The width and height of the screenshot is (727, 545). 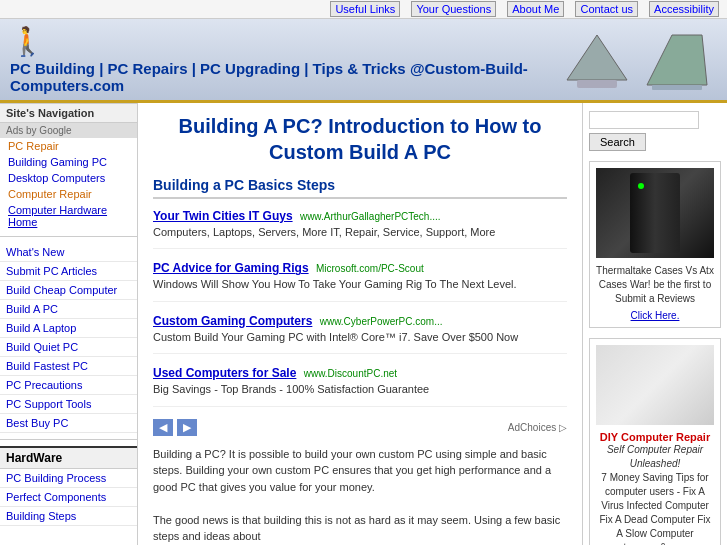 I want to click on right-ad-book: DIY Computer Repair Self Computer Repair…, so click(x=655, y=442).